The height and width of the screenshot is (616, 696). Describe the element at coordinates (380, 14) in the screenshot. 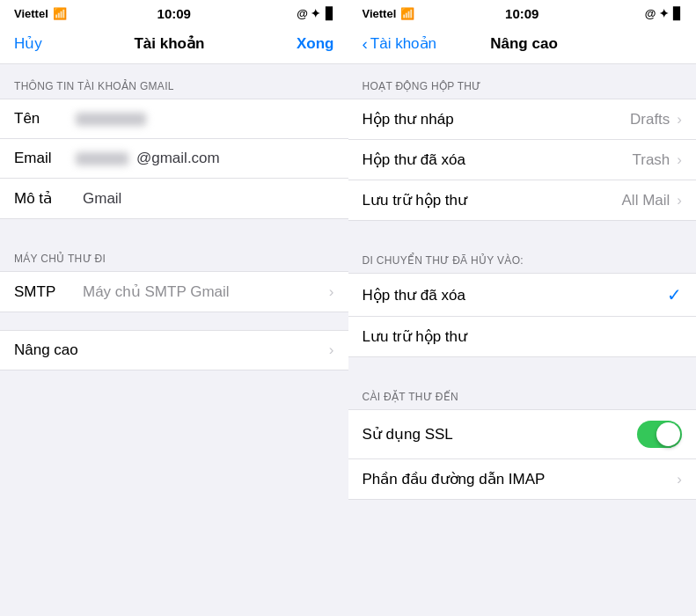

I see `carrier-right: Viettel` at that location.